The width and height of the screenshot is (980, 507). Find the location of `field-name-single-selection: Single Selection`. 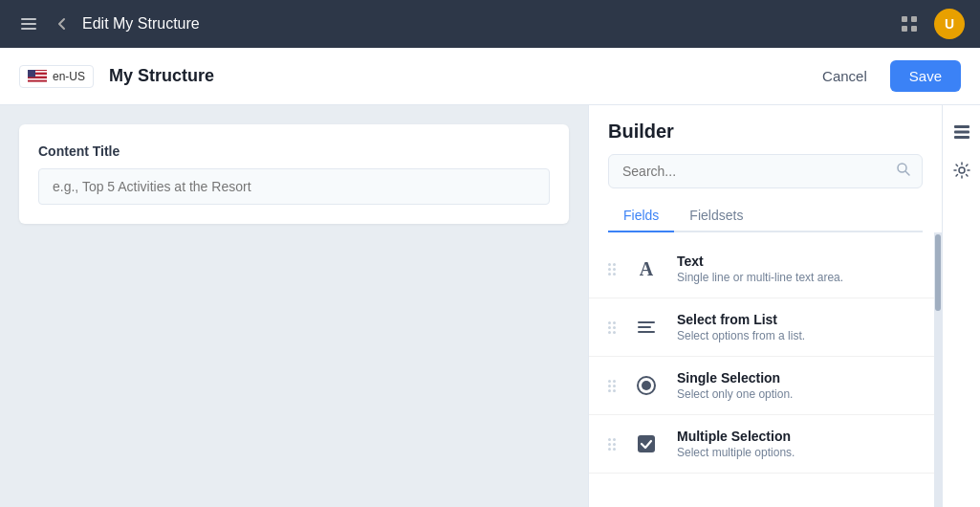

field-name-single-selection: Single Selection is located at coordinates (795, 378).